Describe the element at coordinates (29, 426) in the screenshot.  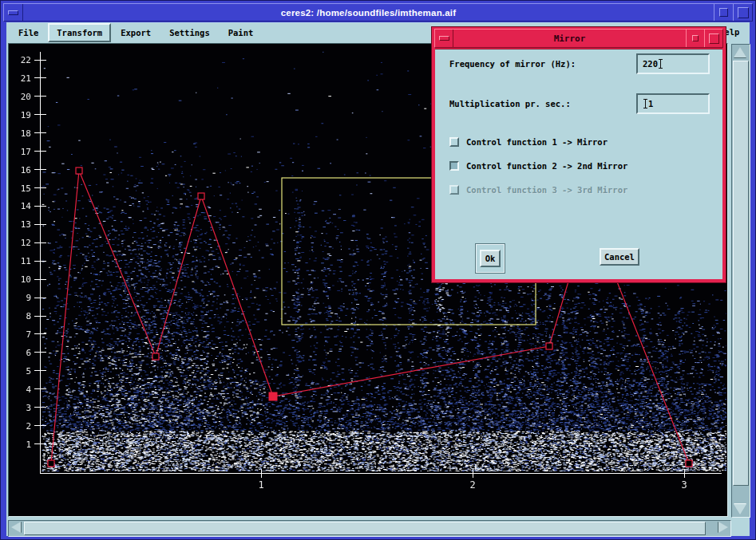
I see `y-tick-label: 2` at that location.